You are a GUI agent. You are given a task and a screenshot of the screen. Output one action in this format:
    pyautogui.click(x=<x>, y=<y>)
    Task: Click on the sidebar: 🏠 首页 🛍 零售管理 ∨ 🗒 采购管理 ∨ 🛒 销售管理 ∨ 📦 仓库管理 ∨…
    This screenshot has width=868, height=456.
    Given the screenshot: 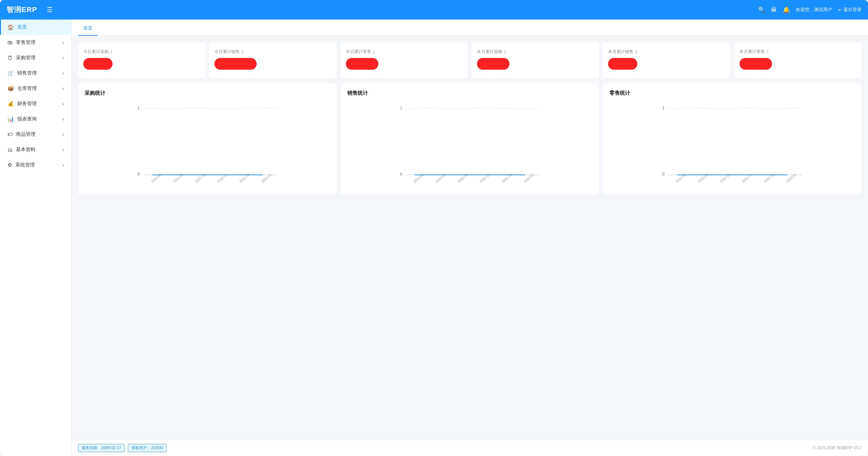 What is the action you would take?
    pyautogui.click(x=36, y=238)
    